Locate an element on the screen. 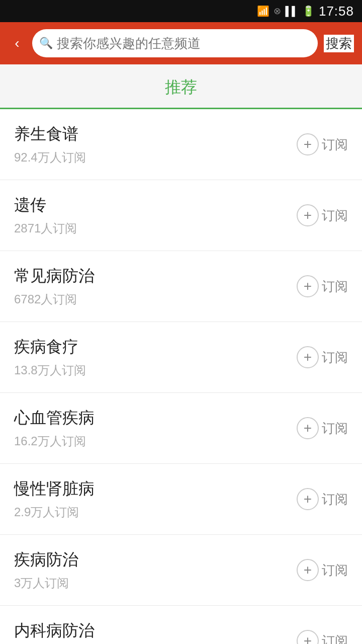  wifi-icon: 📶 is located at coordinates (263, 11).